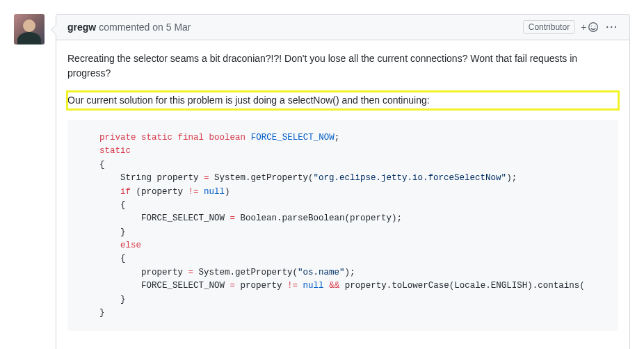  What do you see at coordinates (171, 27) in the screenshot?
I see `comment-timestamp: on 5 Mar` at bounding box center [171, 27].